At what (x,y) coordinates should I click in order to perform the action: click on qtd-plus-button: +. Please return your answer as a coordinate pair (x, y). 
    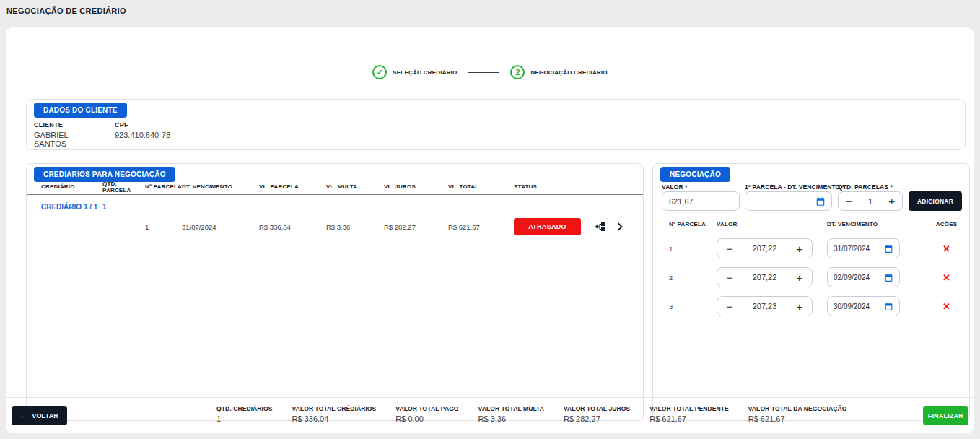
    Looking at the image, I should click on (892, 201).